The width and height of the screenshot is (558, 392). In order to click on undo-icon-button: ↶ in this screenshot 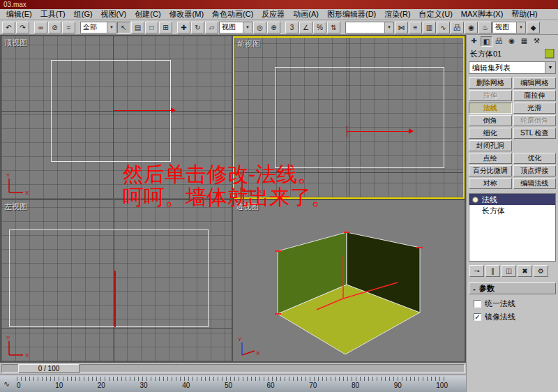, I will do `click(8, 28)`.